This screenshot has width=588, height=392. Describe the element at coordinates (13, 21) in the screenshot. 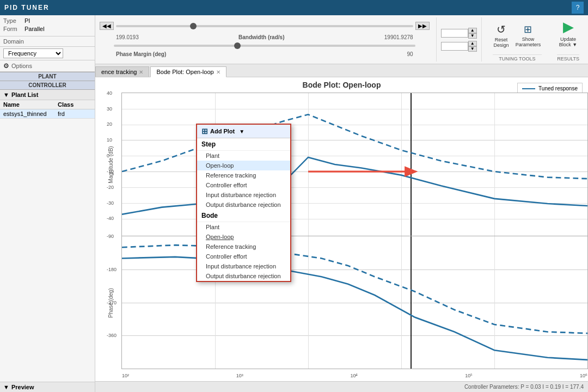

I see `type-label: Type` at that location.